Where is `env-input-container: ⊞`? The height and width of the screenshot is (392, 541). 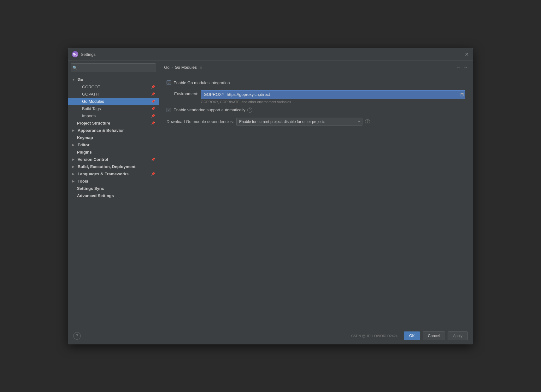 env-input-container: ⊞ is located at coordinates (333, 95).